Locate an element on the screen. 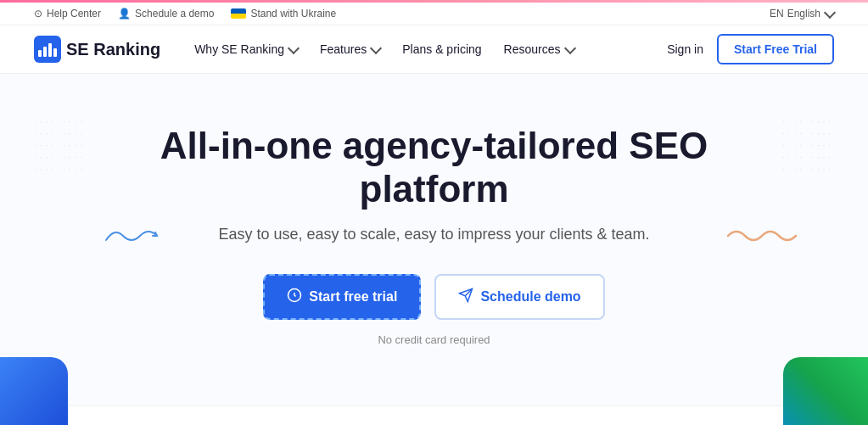 This screenshot has height=425, width=868. dots-left-decoration: ···· ········ ········ ········ ········… is located at coordinates (59, 146).